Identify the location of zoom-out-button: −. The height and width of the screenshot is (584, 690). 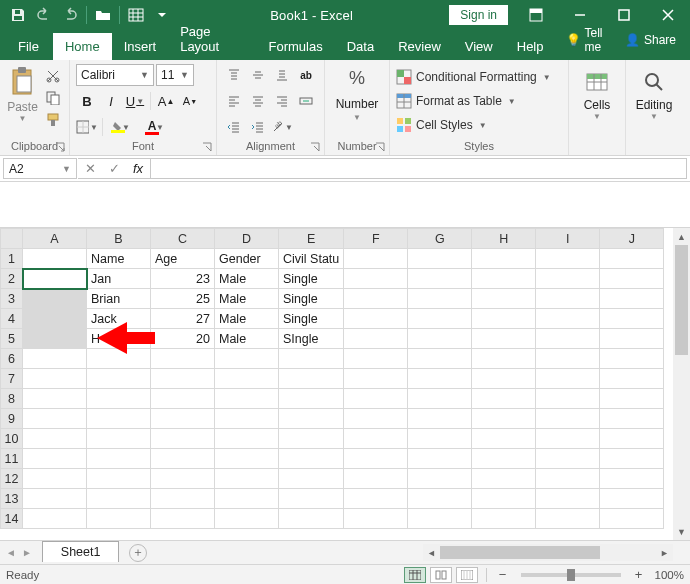
(503, 574).